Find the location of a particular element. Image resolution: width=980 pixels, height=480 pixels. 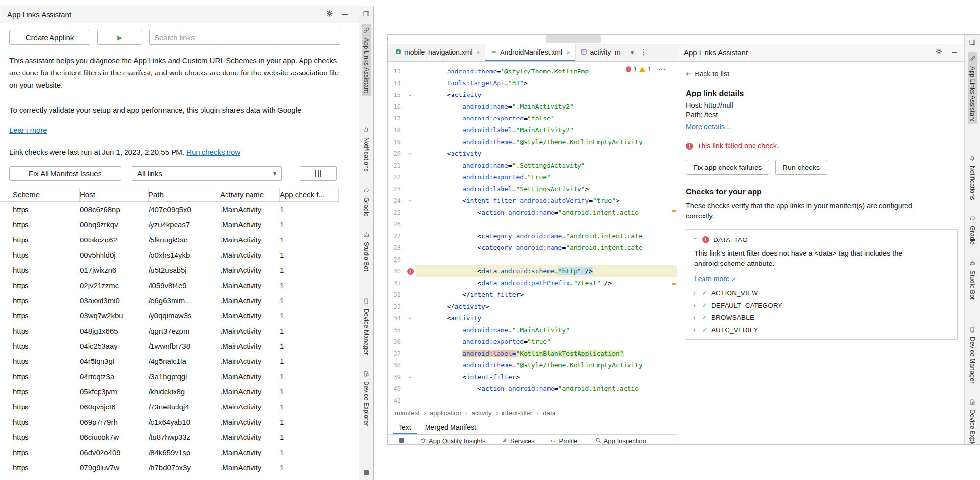

table-row: https04r5lqn3gf/4g5nalc1la.MainActivity1 is located at coordinates (170, 361).